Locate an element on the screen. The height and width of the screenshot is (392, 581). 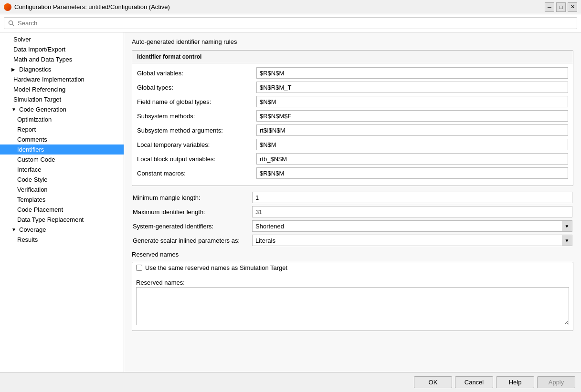
global-types-label: Global types: is located at coordinates (197, 88).